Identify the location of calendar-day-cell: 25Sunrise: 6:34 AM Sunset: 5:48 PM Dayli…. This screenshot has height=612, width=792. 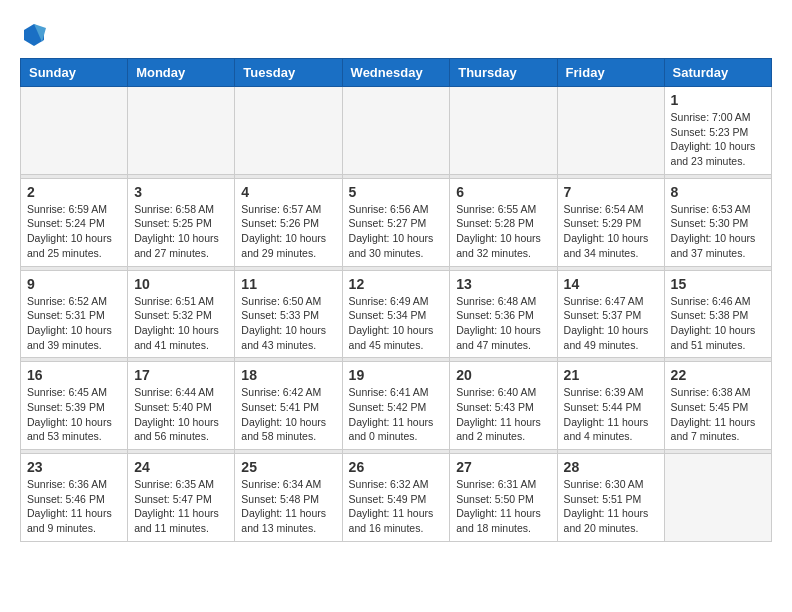
(288, 498).